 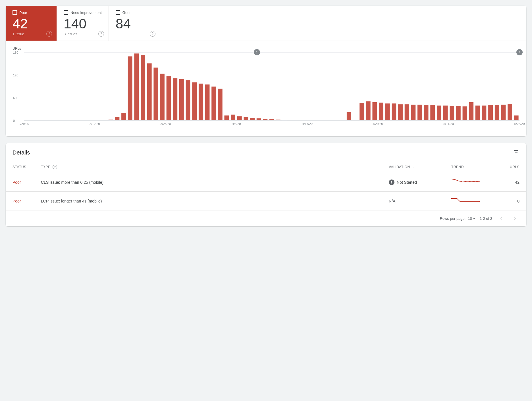 I want to click on poor-help-icon: ?, so click(x=49, y=34).